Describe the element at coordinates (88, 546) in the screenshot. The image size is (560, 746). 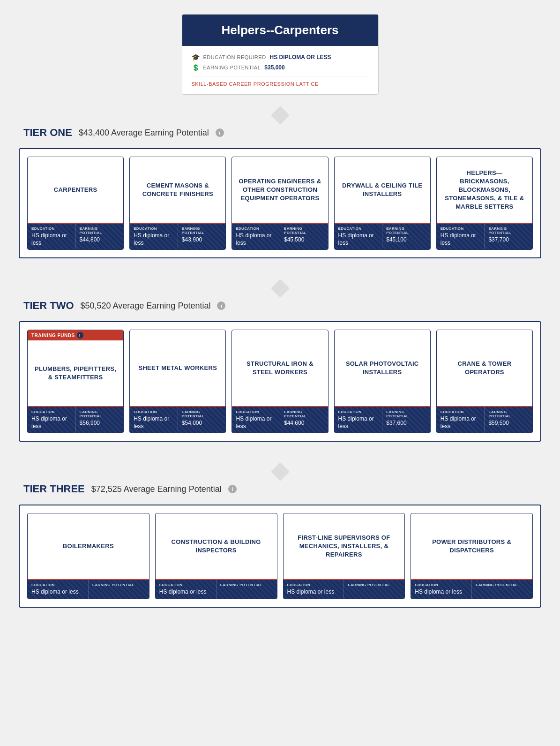
I see `card-body: BOILERMAKERS` at that location.